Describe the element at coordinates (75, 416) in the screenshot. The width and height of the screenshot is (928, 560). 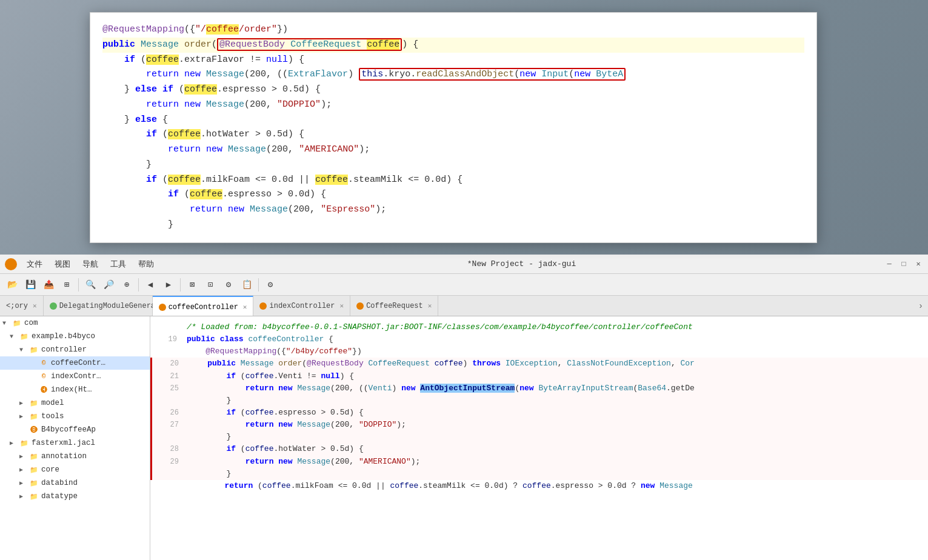
I see `tree-item-tools: ▶ 📁 tools` at that location.